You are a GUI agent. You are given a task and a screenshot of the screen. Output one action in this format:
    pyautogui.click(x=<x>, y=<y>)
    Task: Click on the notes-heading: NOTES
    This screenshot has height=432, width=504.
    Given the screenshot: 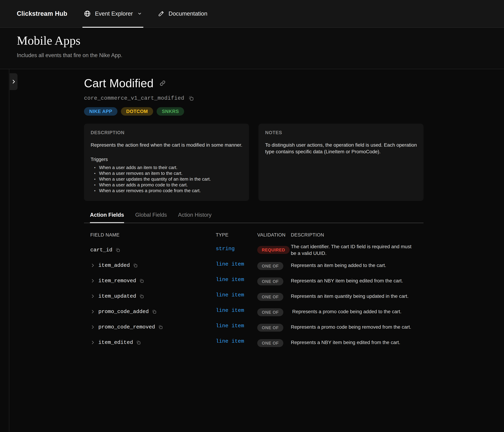 What is the action you would take?
    pyautogui.click(x=341, y=133)
    